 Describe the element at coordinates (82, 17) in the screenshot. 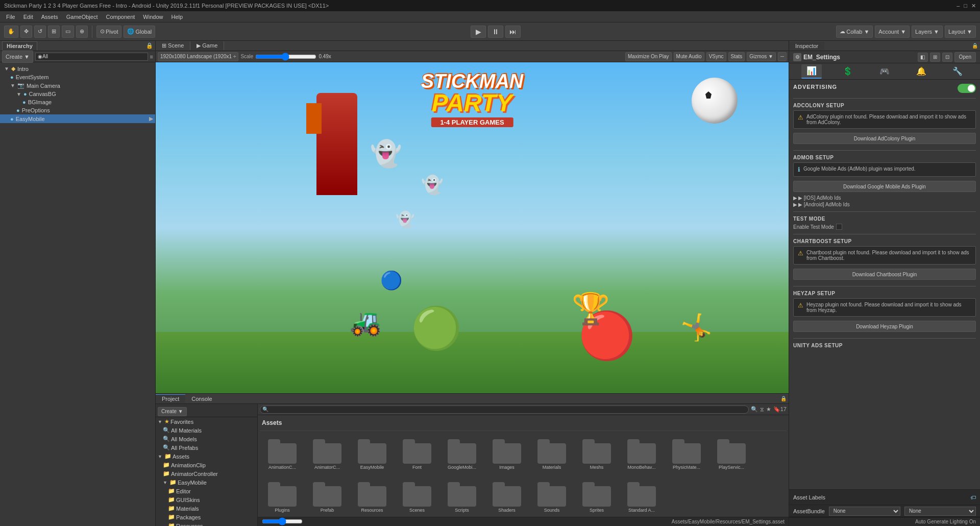

I see `menu-gameobject: GameObject` at that location.